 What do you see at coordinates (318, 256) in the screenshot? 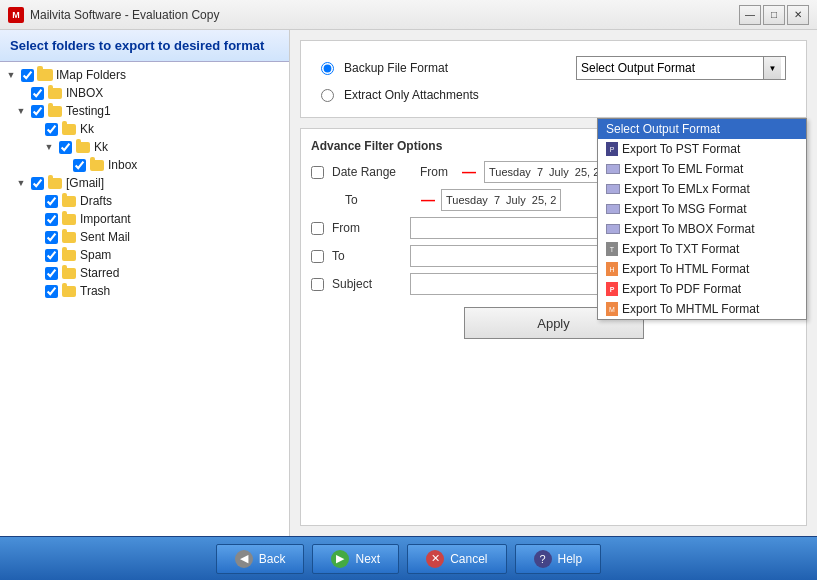
I see `to-field-checkbox` at bounding box center [318, 256].